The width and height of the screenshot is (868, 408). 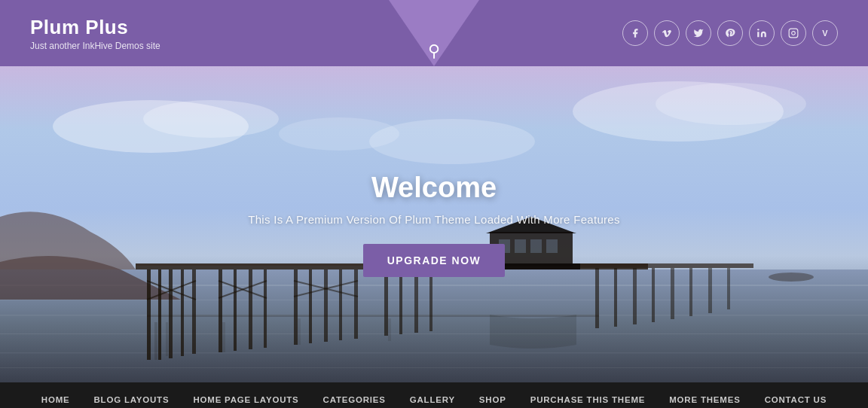 What do you see at coordinates (434, 260) in the screenshot?
I see `upgrade-now-button: UPGRADE NOW` at bounding box center [434, 260].